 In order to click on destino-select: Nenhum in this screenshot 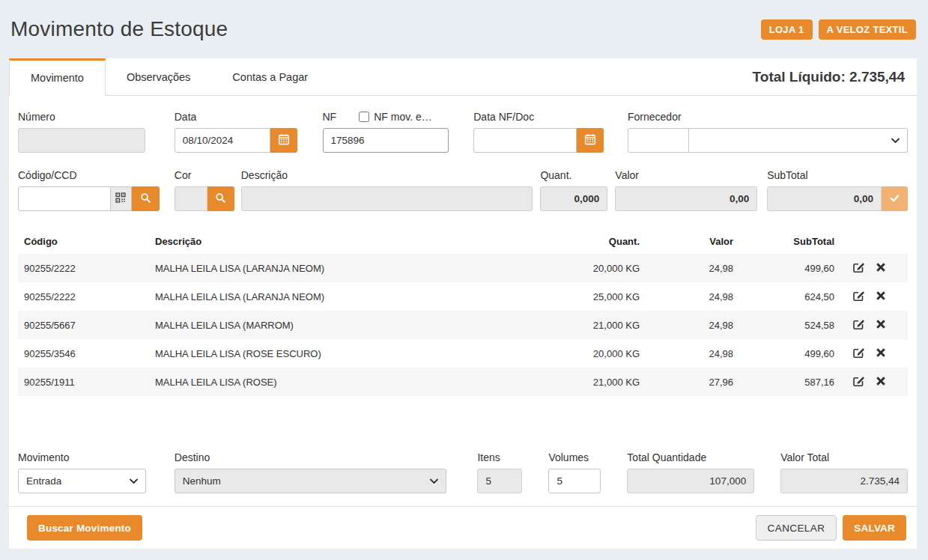, I will do `click(311, 481)`.